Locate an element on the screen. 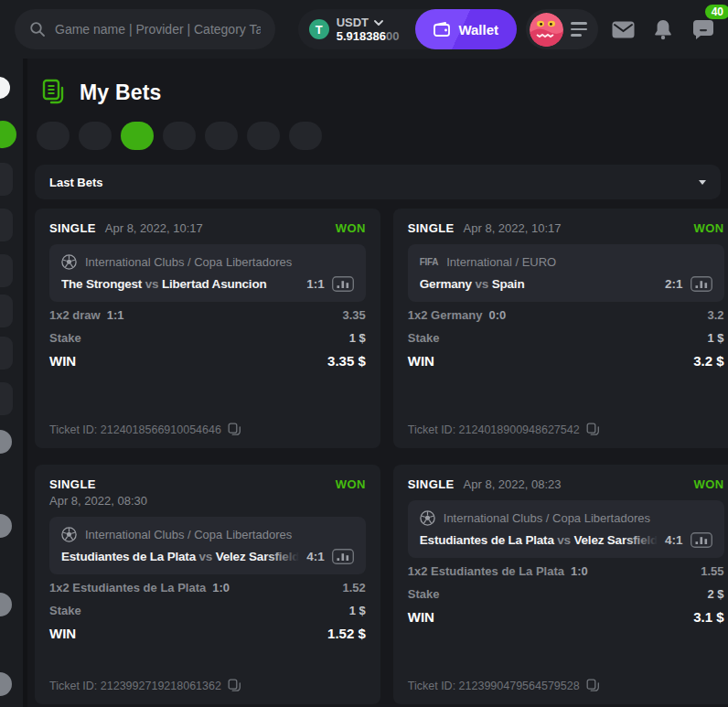  ticket-row: Ticket ID: 2124018900948627542 is located at coordinates (504, 430).